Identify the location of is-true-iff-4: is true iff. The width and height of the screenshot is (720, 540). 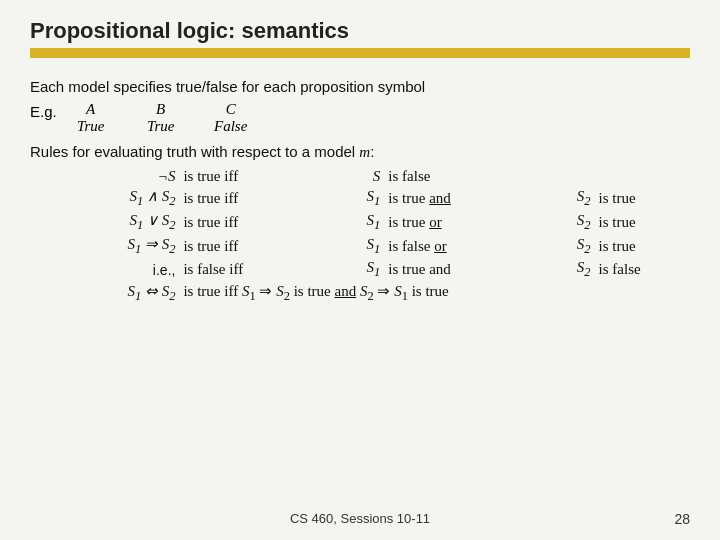
(244, 246).